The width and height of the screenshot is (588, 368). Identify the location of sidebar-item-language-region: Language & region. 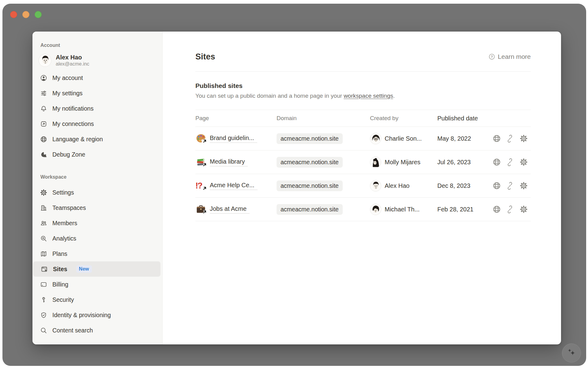
(97, 139).